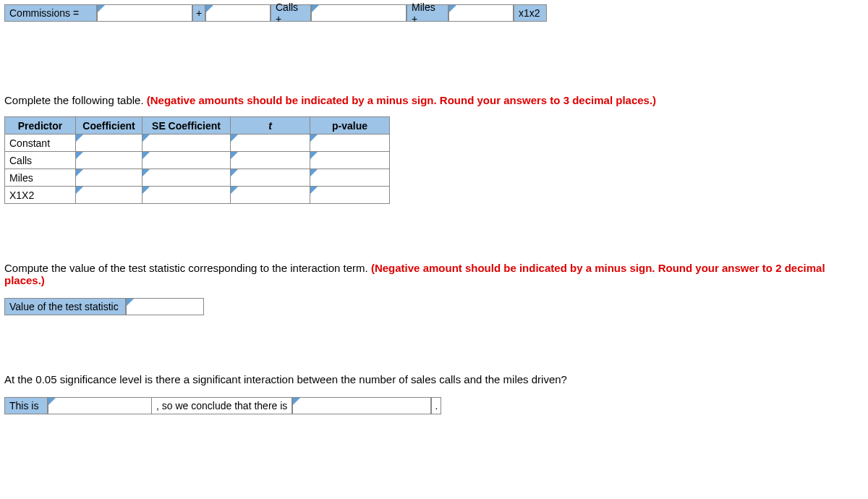 This screenshot has width=868, height=499. Describe the element at coordinates (65, 307) in the screenshot. I see `value-label: Value of the test statistic` at that location.